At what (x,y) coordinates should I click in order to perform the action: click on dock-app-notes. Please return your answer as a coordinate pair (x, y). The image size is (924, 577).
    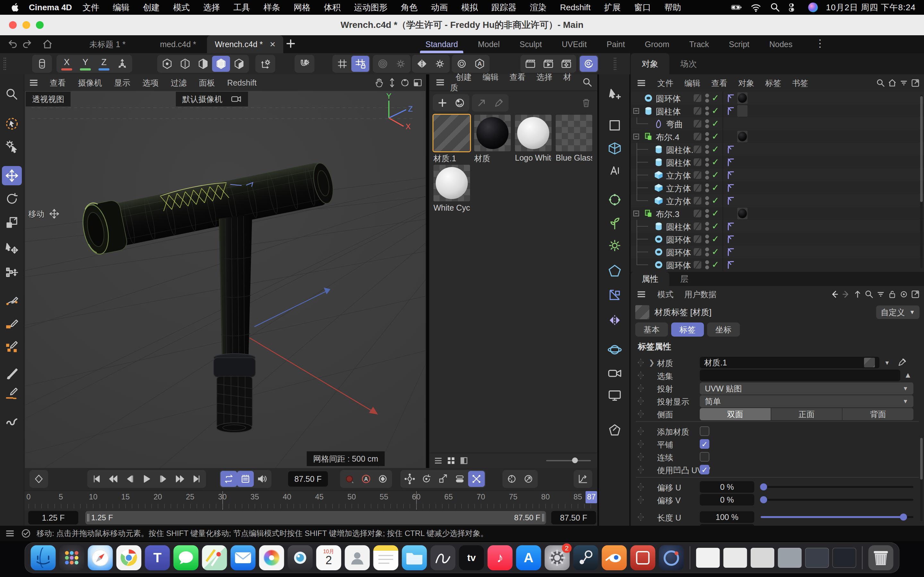
    Looking at the image, I should click on (386, 558).